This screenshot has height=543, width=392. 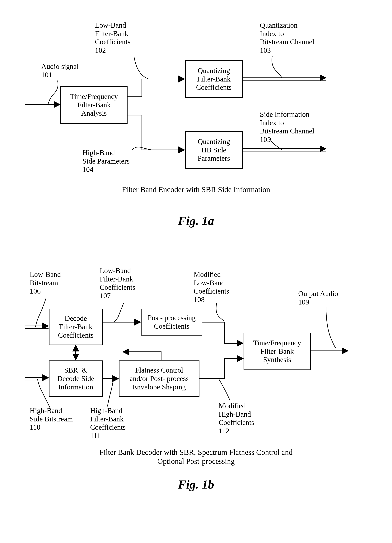 I want to click on caption-fig1a: Filter Band Encoder with SBR Side Inform…, so click(x=196, y=190).